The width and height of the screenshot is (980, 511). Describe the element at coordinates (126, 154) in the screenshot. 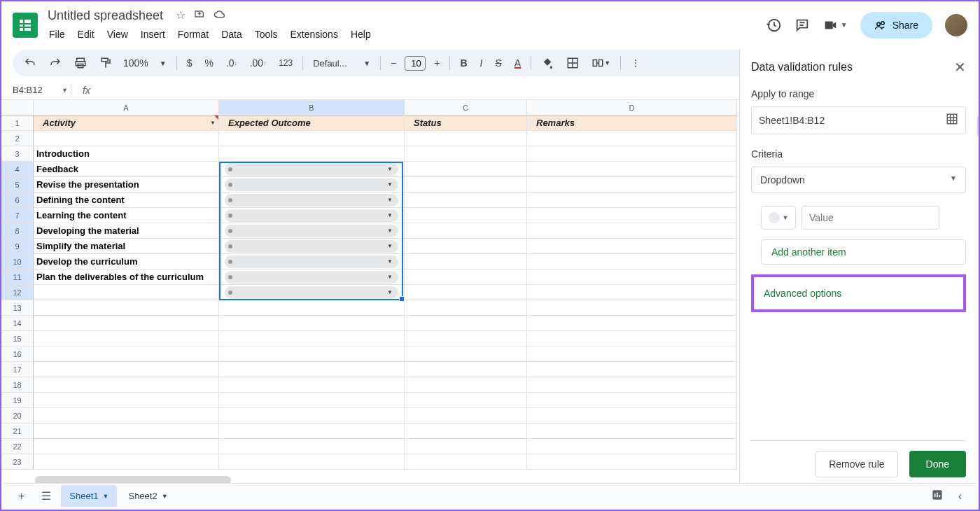

I see `cell: Introduction` at that location.